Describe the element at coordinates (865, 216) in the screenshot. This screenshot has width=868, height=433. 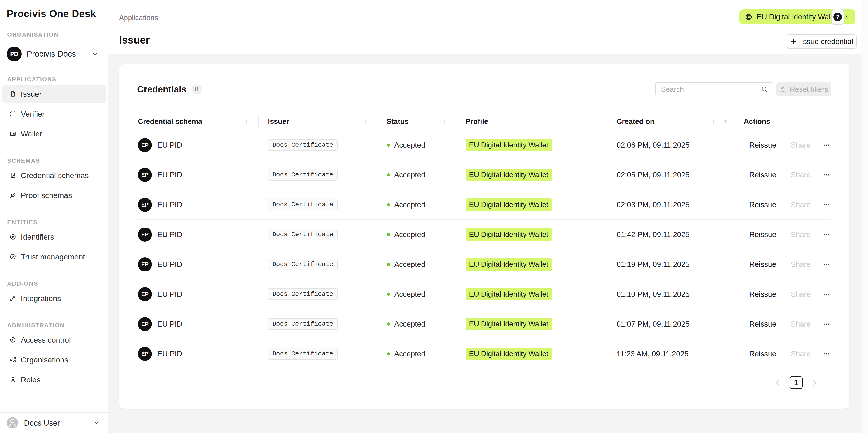
I see `scrollbar-track` at that location.